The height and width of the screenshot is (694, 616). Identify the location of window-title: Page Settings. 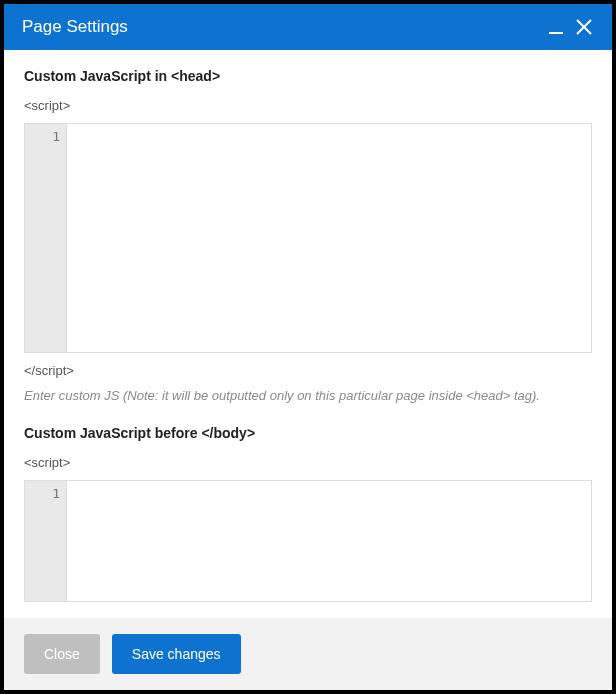
(282, 27).